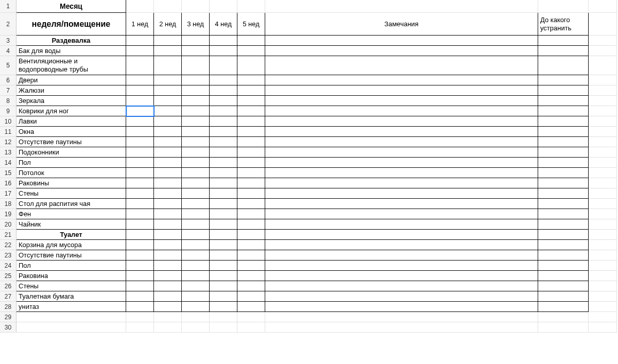 This screenshot has width=618, height=364. What do you see at coordinates (8, 286) in the screenshot?
I see `row-number: 26` at bounding box center [8, 286].